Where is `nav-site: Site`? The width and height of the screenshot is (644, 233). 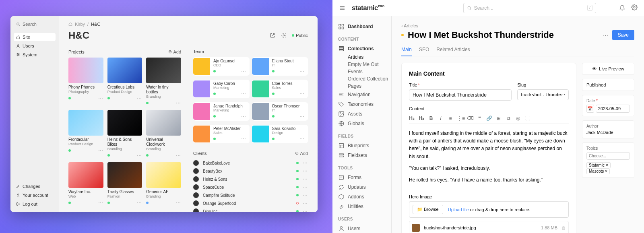 nav-site: Site is located at coordinates (35, 37).